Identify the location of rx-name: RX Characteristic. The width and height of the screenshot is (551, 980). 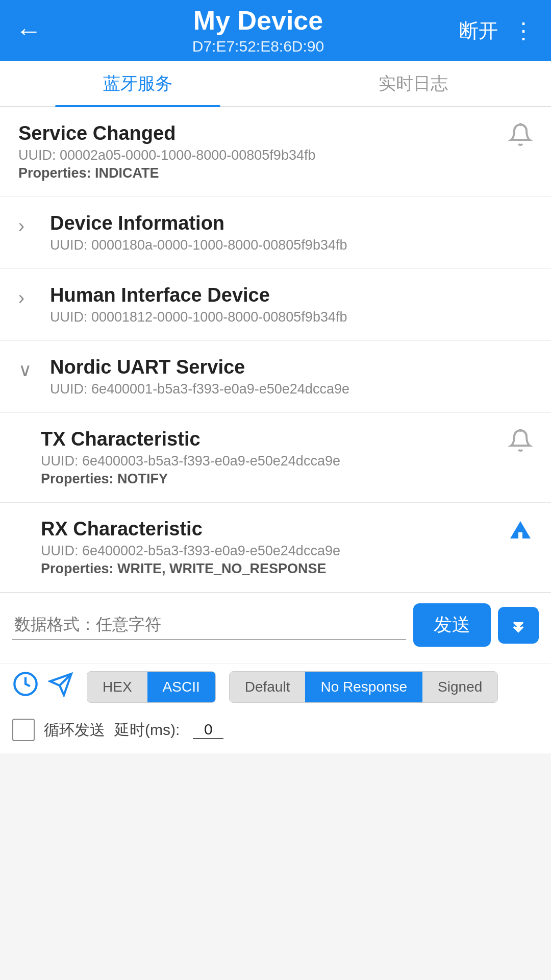
(270, 529).